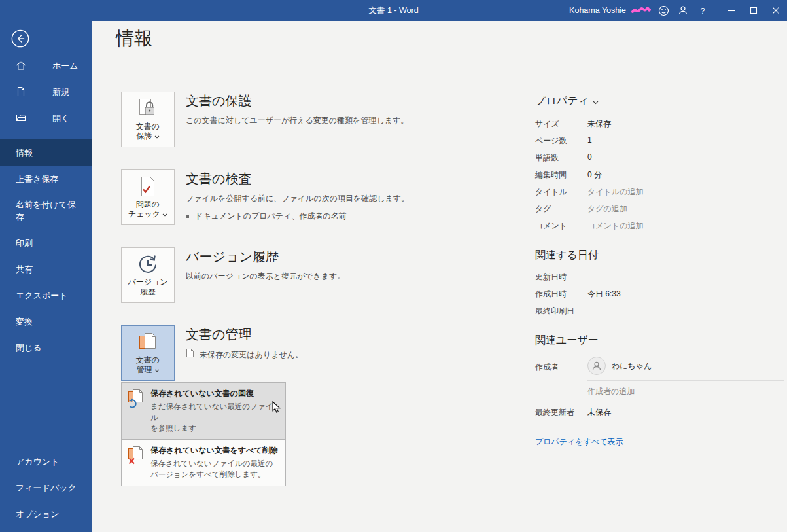  I want to click on property-row-edit-time: 編集時間 0 分, so click(661, 175).